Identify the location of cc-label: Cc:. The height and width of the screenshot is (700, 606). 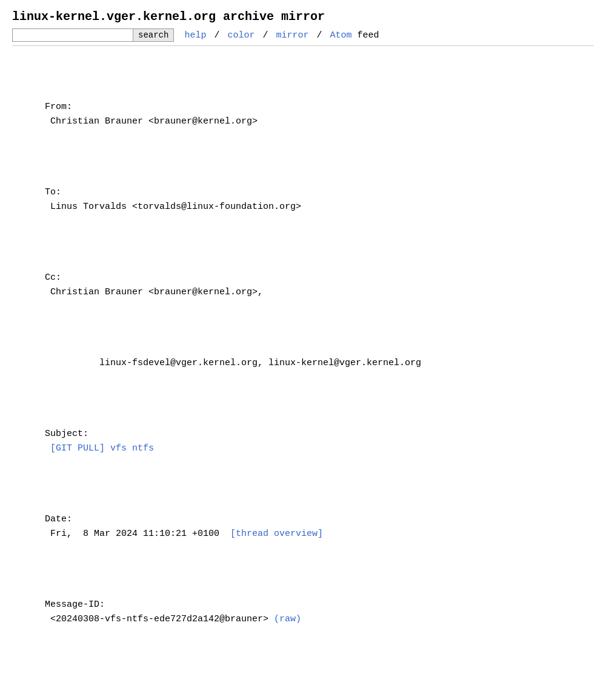
(53, 277).